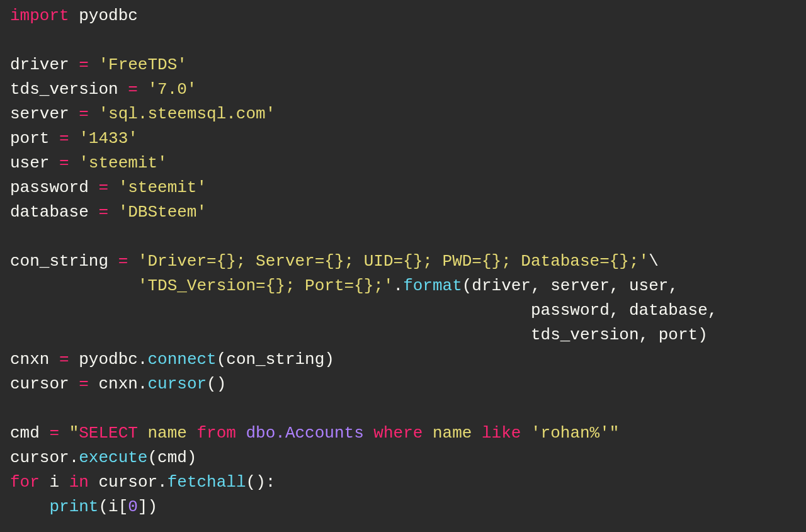 Image resolution: width=806 pixels, height=532 pixels. Describe the element at coordinates (40, 114) in the screenshot. I see `var-server: server` at that location.